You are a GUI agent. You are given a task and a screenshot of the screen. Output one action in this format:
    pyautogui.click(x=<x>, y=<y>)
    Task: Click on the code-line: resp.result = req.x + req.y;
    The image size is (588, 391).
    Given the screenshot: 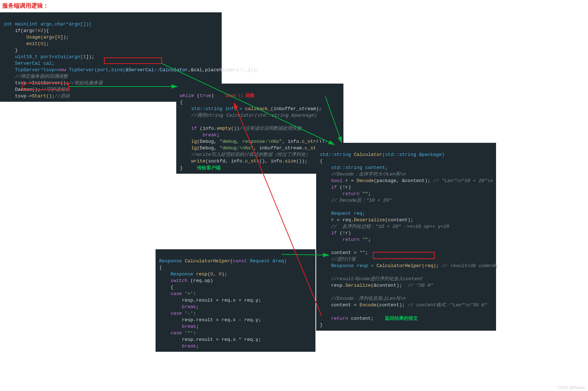 What is the action you would take?
    pyautogui.click(x=210, y=300)
    